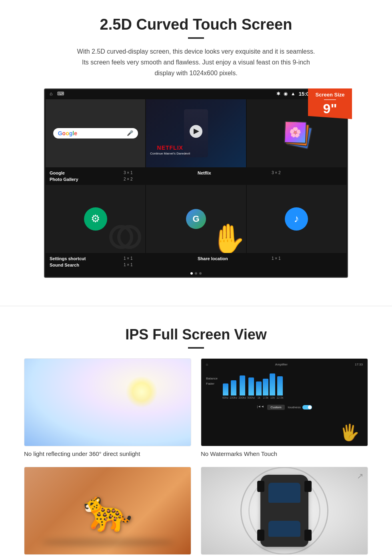 The image size is (392, 558). What do you see at coordinates (196, 133) in the screenshot?
I see `app-grid-top: Google 🎤` at bounding box center [196, 133].